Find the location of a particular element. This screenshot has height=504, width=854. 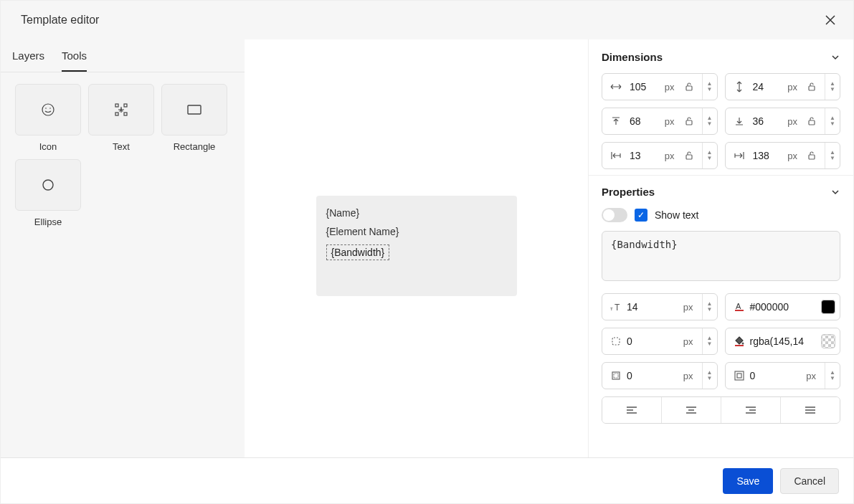

border-radius-unit: px is located at coordinates (688, 341).